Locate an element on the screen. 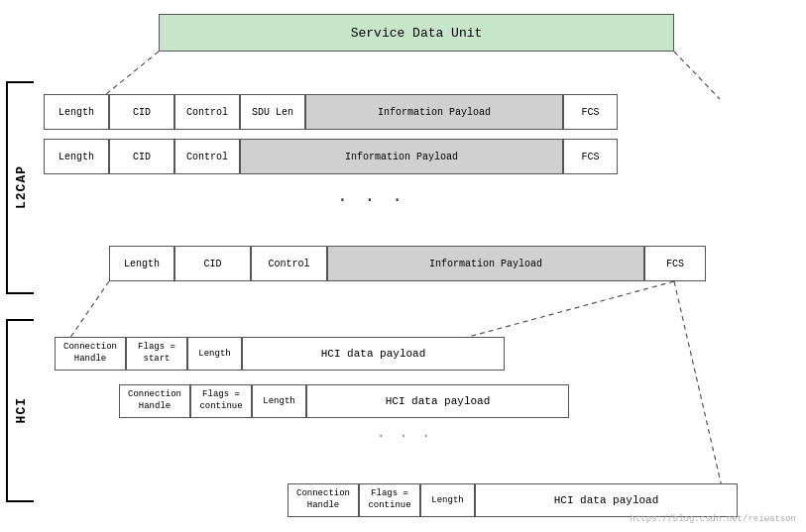 The image size is (806, 532). hci-r1-flags: Flags =start is located at coordinates (157, 354).